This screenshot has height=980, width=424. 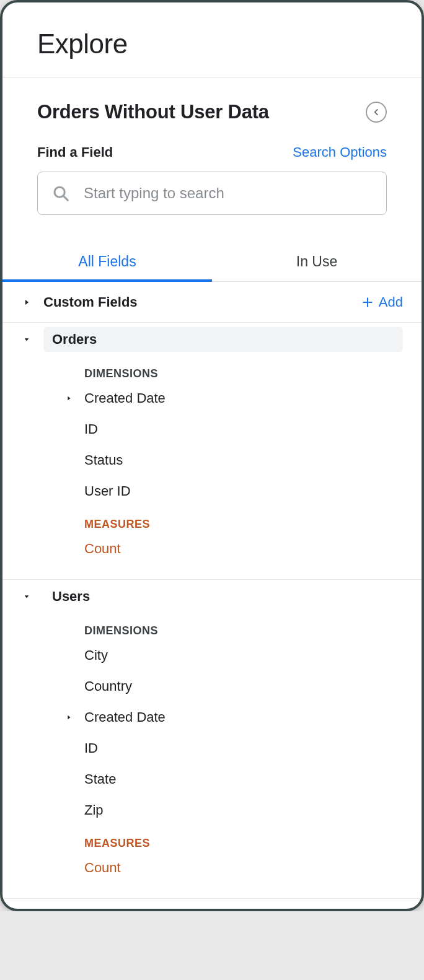 What do you see at coordinates (97, 491) in the screenshot?
I see `dimension-label: User ID` at bounding box center [97, 491].